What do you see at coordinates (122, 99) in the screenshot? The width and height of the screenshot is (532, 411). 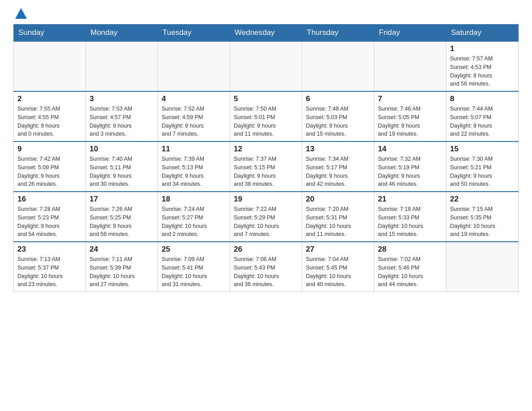 I see `day-number: 3` at bounding box center [122, 99].